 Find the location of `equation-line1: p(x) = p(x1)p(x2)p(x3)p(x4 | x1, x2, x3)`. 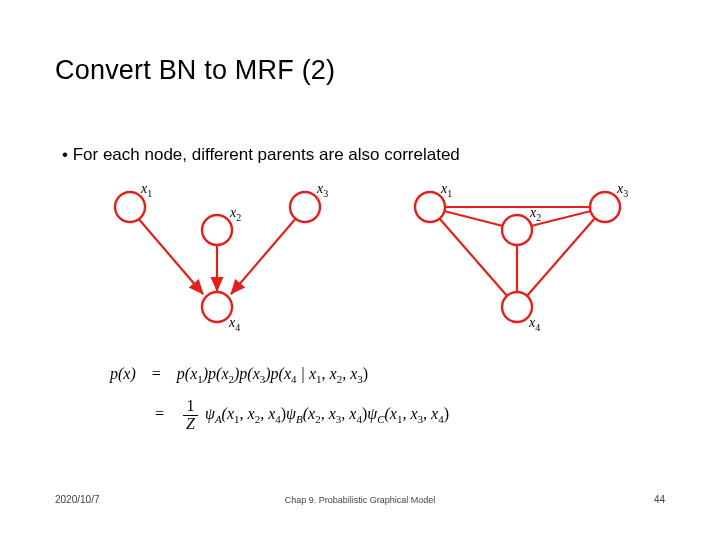

equation-line1: p(x) = p(x1)p(x2)p(x3)p(x4 | x1, x2, x3) is located at coordinates (239, 375).